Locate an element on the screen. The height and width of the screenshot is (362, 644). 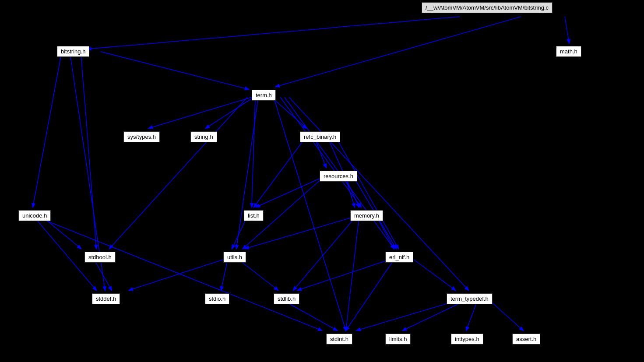
node-limits_h: limits.h is located at coordinates (398, 339).